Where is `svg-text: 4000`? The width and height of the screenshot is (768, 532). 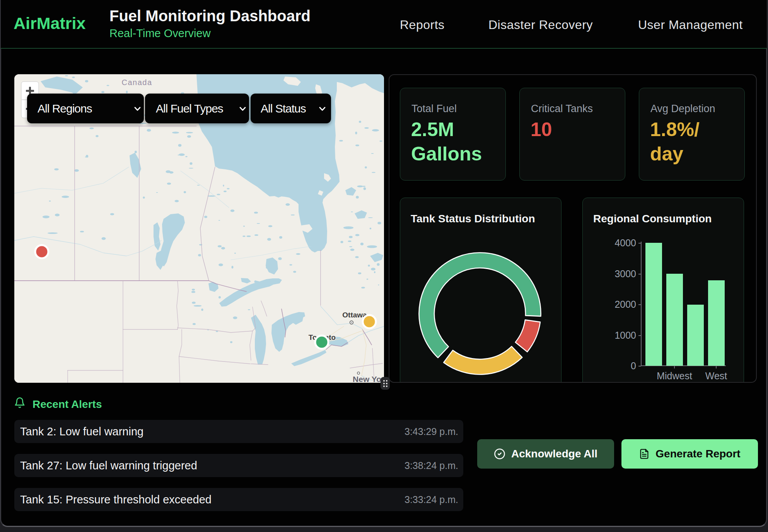 svg-text: 4000 is located at coordinates (625, 243).